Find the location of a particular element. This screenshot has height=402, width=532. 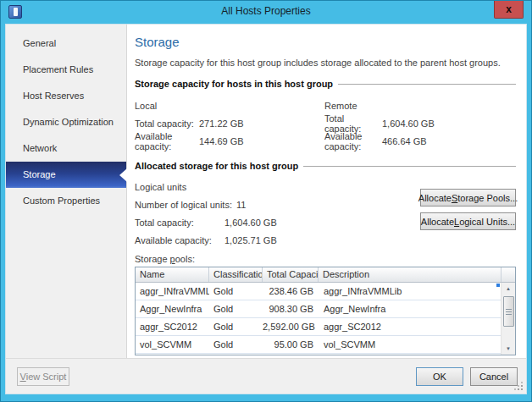

sidebar-item-network: Network is located at coordinates (66, 149).